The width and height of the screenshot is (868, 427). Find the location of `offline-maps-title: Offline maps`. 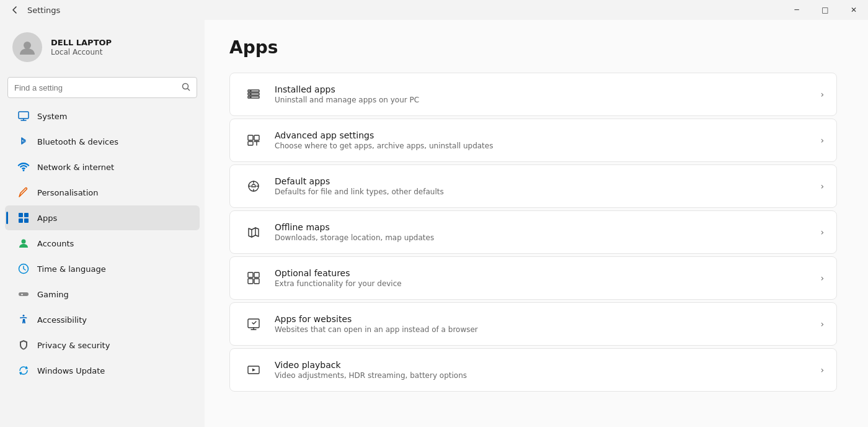

offline-maps-title: Offline maps is located at coordinates (544, 227).